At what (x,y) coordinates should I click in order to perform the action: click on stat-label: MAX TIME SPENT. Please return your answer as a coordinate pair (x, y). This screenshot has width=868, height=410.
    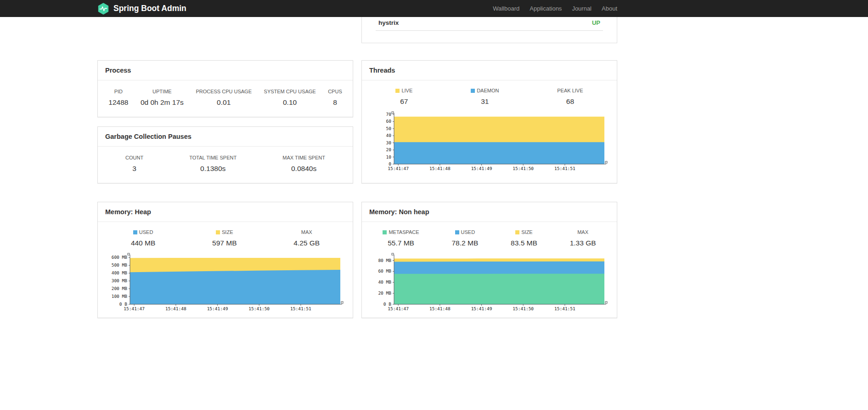
    Looking at the image, I should click on (304, 158).